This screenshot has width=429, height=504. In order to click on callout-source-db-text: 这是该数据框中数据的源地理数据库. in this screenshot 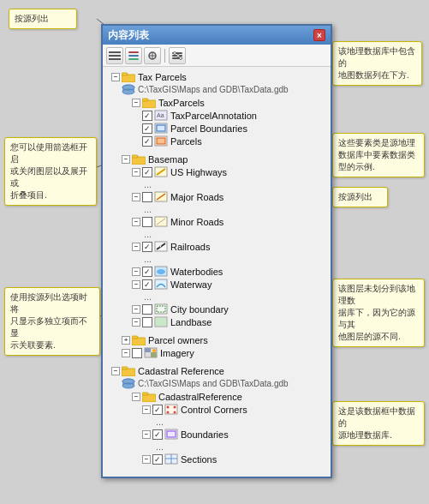, I will do `click(377, 423)`.